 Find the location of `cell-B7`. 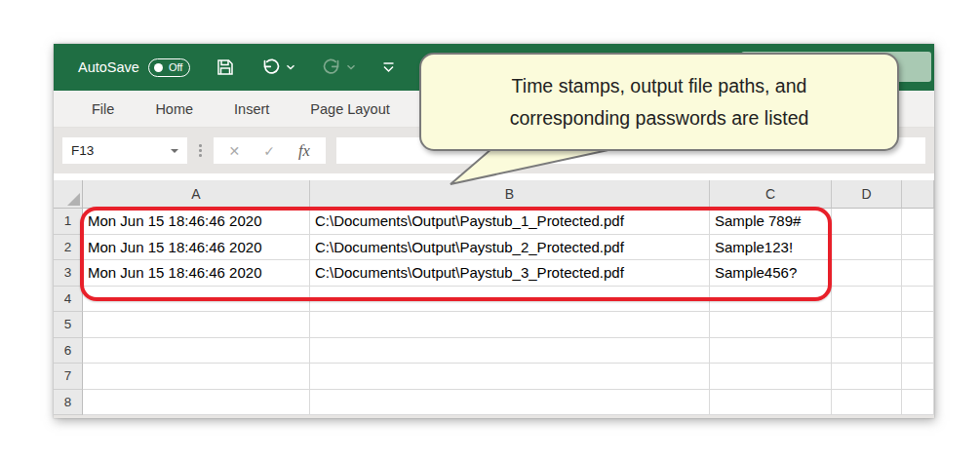

cell-B7 is located at coordinates (510, 376).